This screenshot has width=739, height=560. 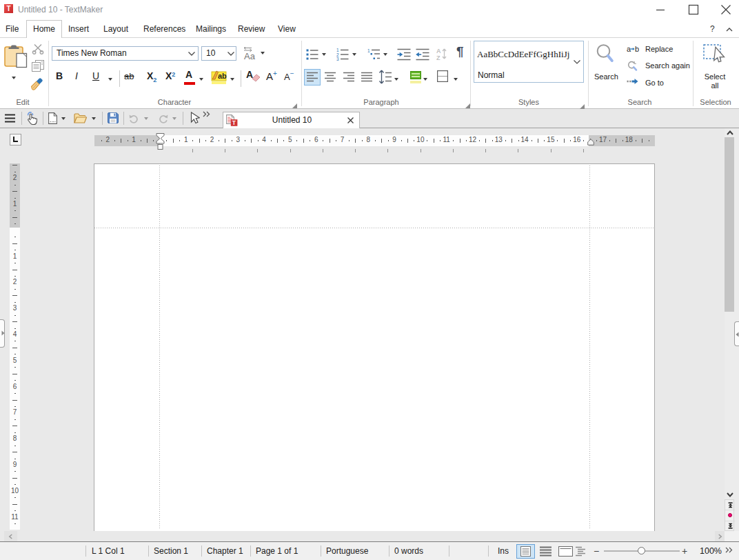 What do you see at coordinates (438, 51) in the screenshot?
I see `svg-text: A` at bounding box center [438, 51].